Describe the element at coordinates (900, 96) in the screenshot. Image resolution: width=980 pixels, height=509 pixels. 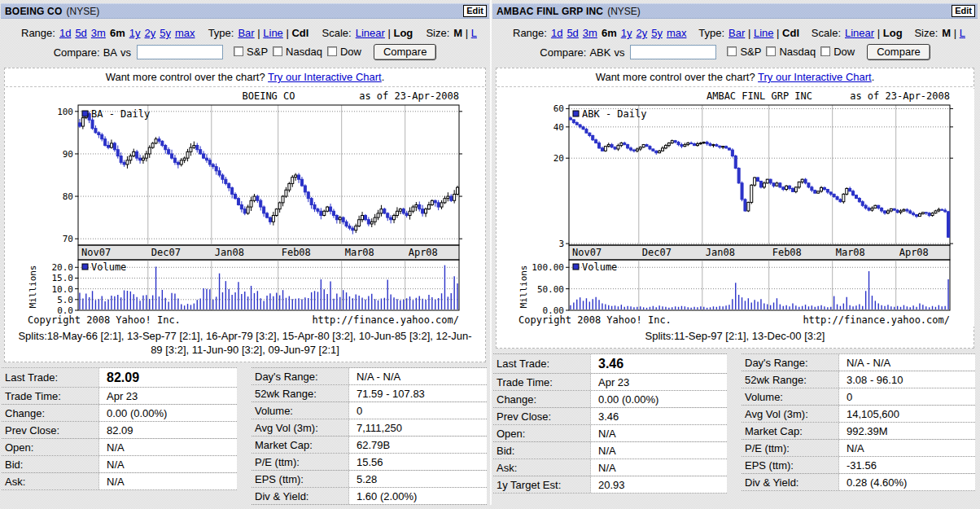
I see `svg-text: as of 23-Apr-2008` at that location.